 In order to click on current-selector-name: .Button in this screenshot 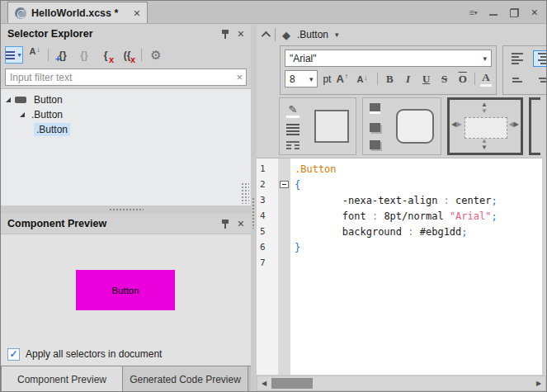, I will do `click(313, 35)`.